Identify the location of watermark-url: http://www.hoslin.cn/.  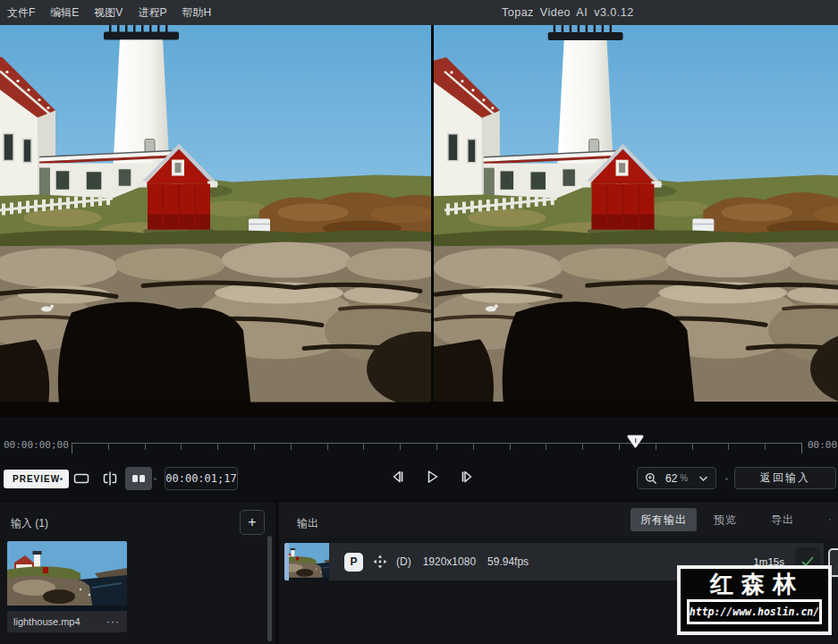
(755, 612).